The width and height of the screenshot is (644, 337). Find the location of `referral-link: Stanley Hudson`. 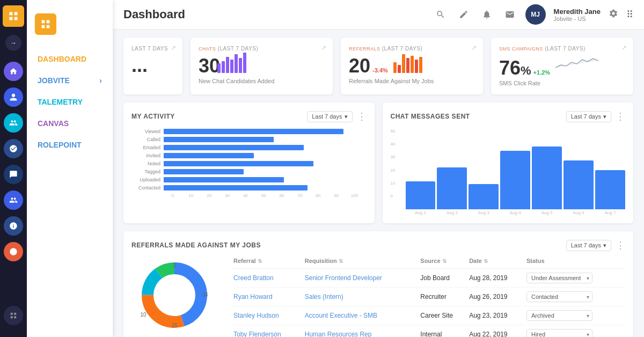

referral-link: Stanley Hudson is located at coordinates (257, 316).